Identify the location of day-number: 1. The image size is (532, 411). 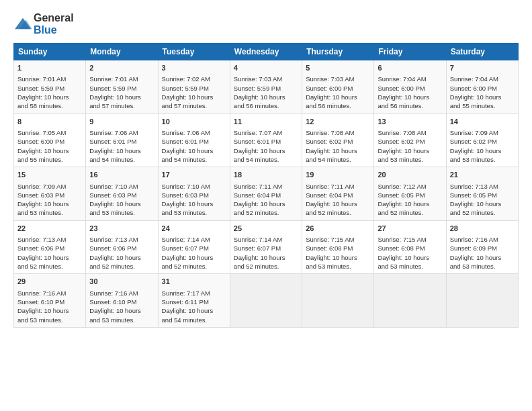
(50, 68).